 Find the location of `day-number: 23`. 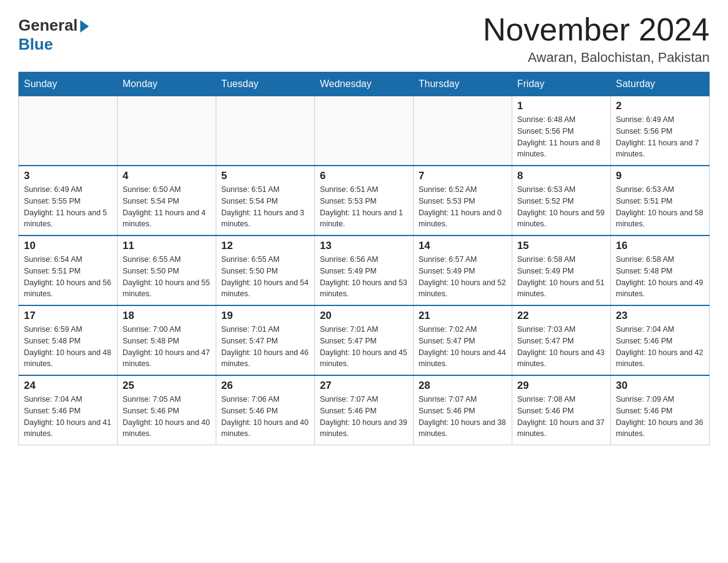

day-number: 23 is located at coordinates (660, 316).